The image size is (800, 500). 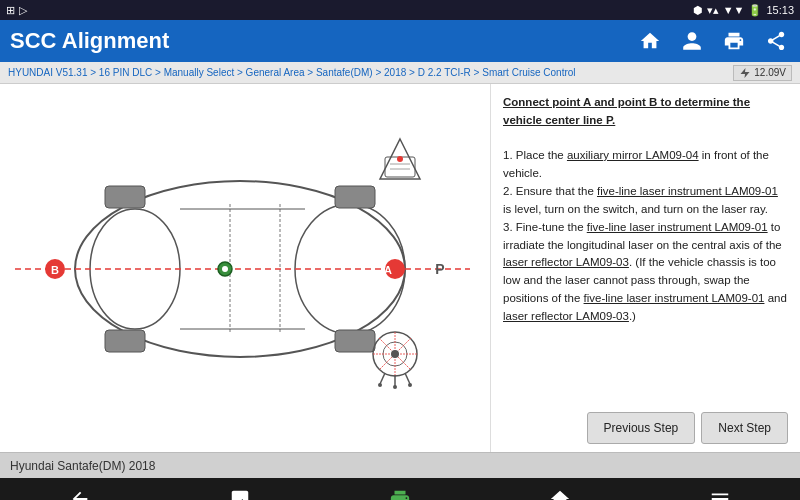 What do you see at coordinates (744, 428) in the screenshot?
I see `next-step-button: Next Step` at bounding box center [744, 428].